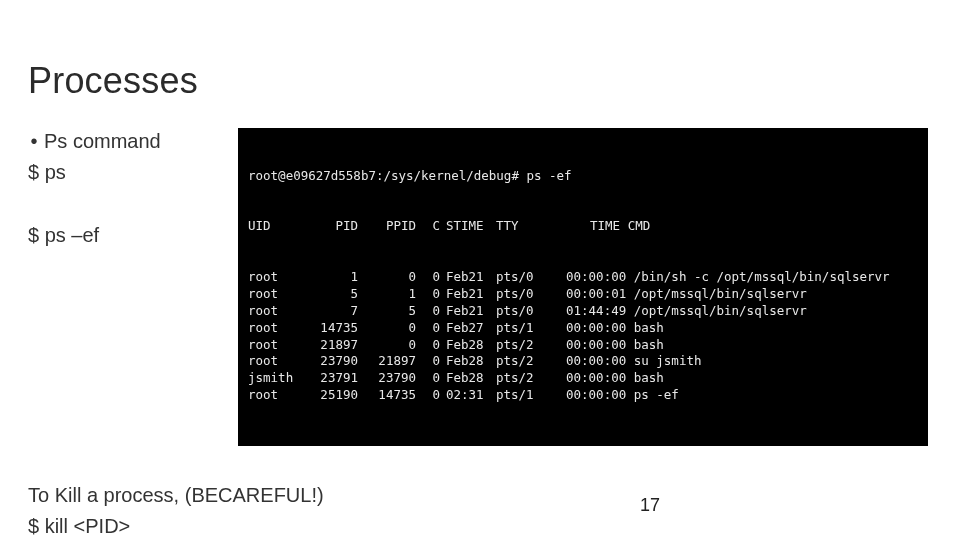  I want to click on hdr-tty: TTY, so click(526, 226).